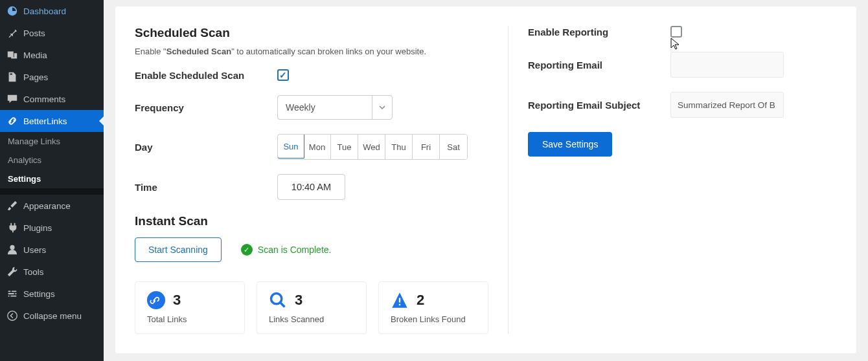 Image resolution: width=868 pixels, height=361 pixels. Describe the element at coordinates (12, 250) in the screenshot. I see `user-icon` at that location.